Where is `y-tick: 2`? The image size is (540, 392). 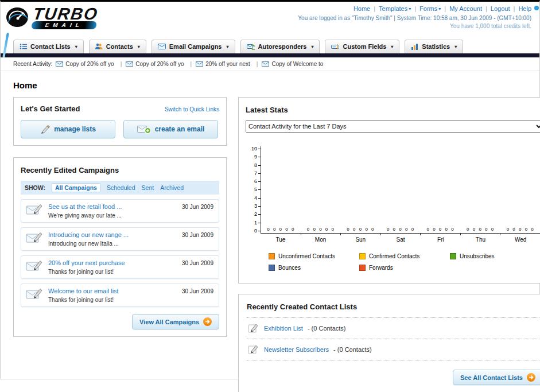 y-tick: 2 is located at coordinates (257, 215).